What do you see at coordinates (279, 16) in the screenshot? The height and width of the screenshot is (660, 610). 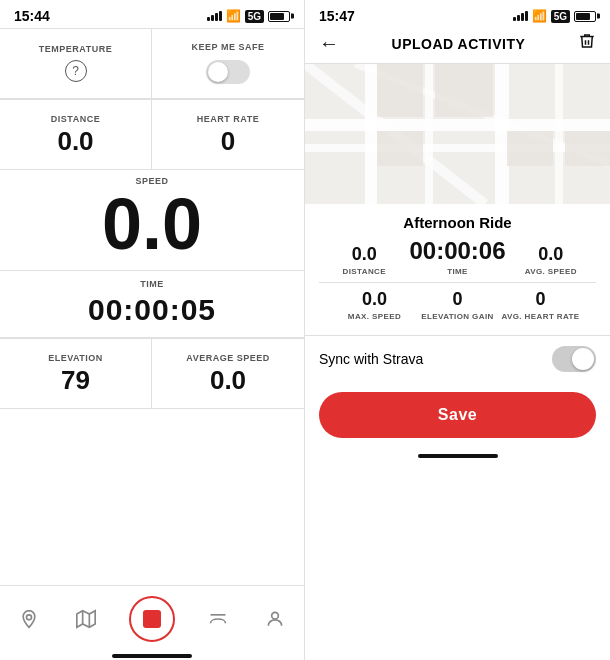 I see `battery-icon` at bounding box center [279, 16].